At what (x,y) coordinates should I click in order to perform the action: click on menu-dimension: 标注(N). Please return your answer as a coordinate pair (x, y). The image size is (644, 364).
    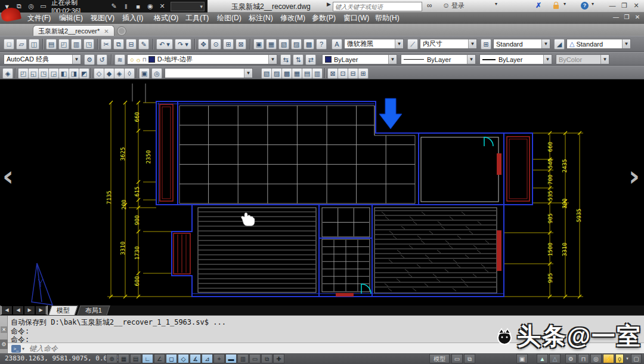
    Looking at the image, I should click on (261, 18).